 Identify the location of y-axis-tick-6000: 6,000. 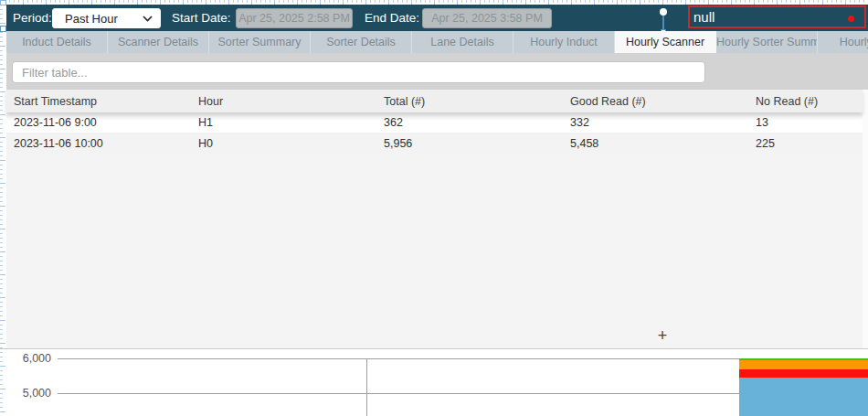
(28, 358).